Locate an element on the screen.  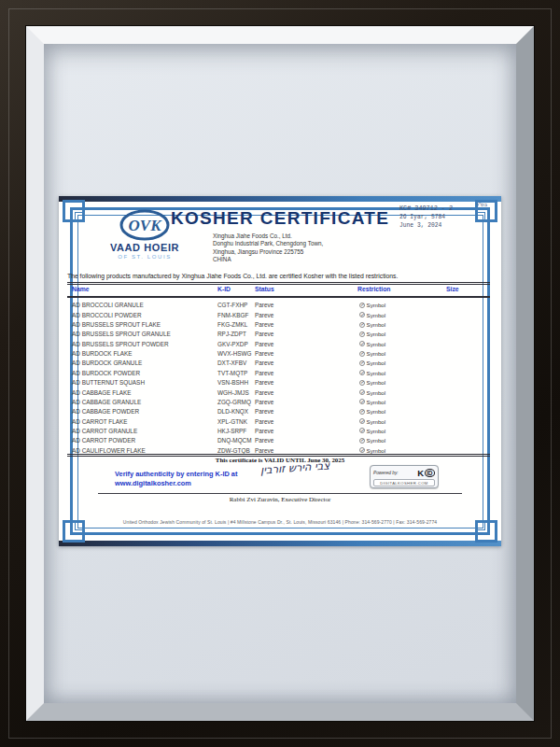
product-kid: CGT-FXHP is located at coordinates (232, 304).